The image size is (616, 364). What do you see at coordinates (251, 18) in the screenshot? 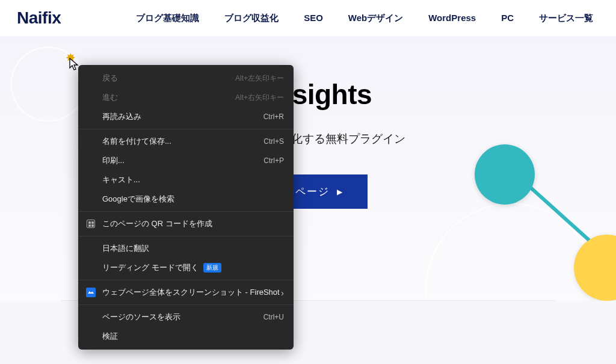
I see `nav-item-blog-monetize: ブログ収益化` at bounding box center [251, 18].